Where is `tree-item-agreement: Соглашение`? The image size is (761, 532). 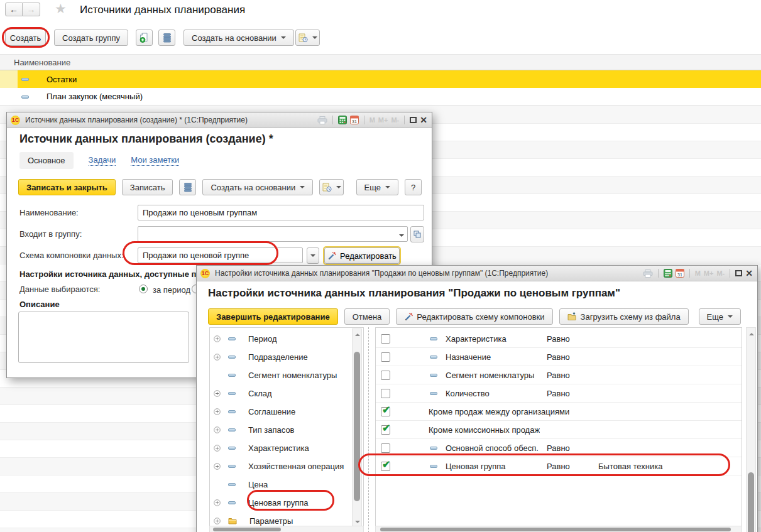
tree-item-agreement: Соглашение is located at coordinates (287, 412).